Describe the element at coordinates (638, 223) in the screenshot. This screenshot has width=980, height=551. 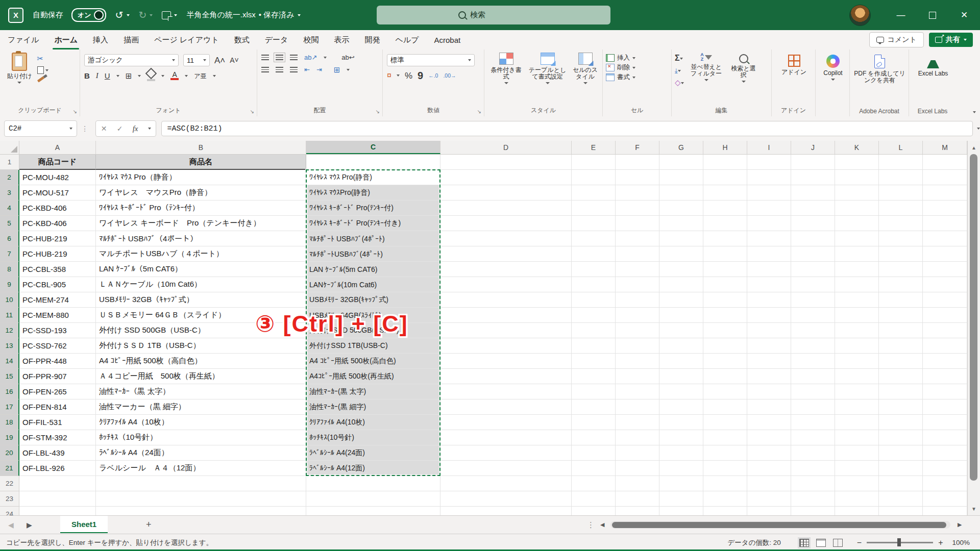
I see `cell-F5` at that location.